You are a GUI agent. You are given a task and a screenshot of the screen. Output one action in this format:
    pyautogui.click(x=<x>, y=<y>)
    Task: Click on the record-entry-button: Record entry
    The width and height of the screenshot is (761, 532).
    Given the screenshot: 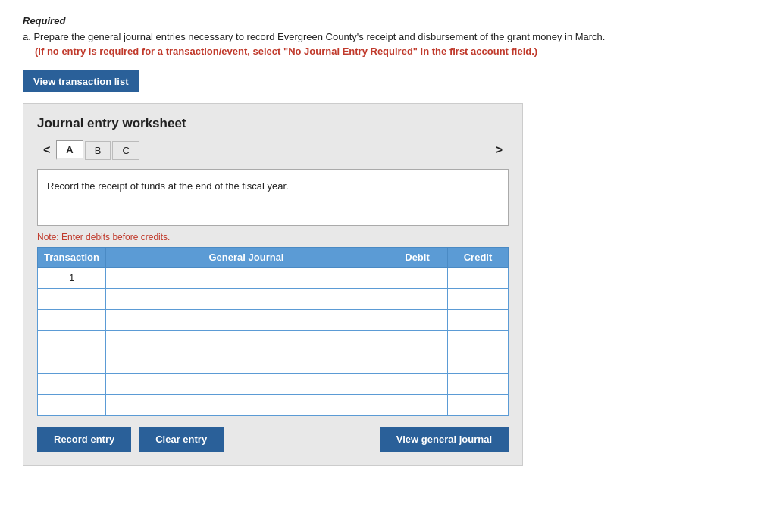 What is the action you would take?
    pyautogui.click(x=84, y=440)
    